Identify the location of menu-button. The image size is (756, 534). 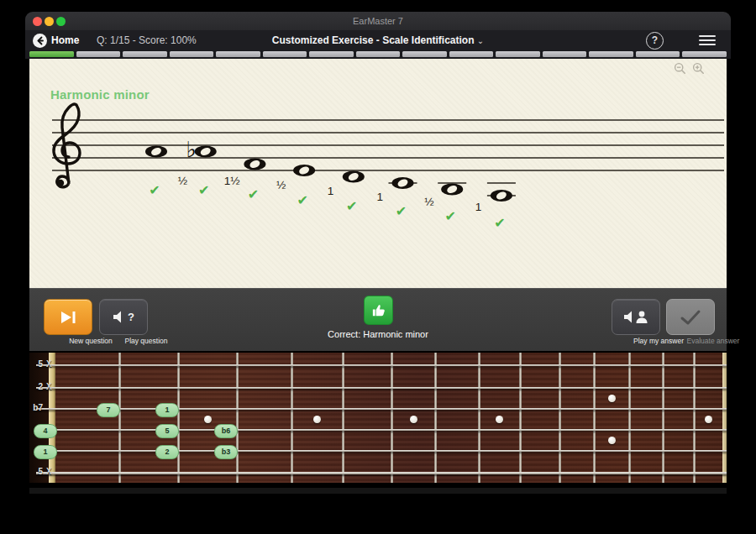
(707, 40).